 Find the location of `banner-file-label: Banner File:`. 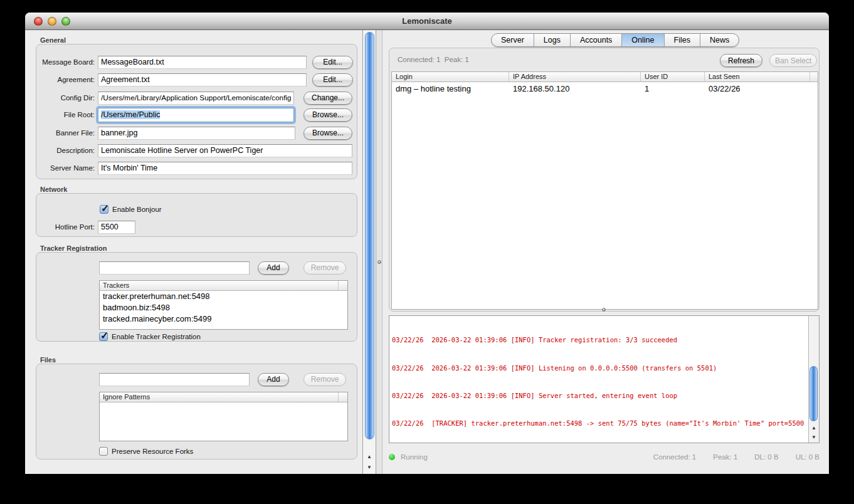

banner-file-label: Banner File: is located at coordinates (67, 133).